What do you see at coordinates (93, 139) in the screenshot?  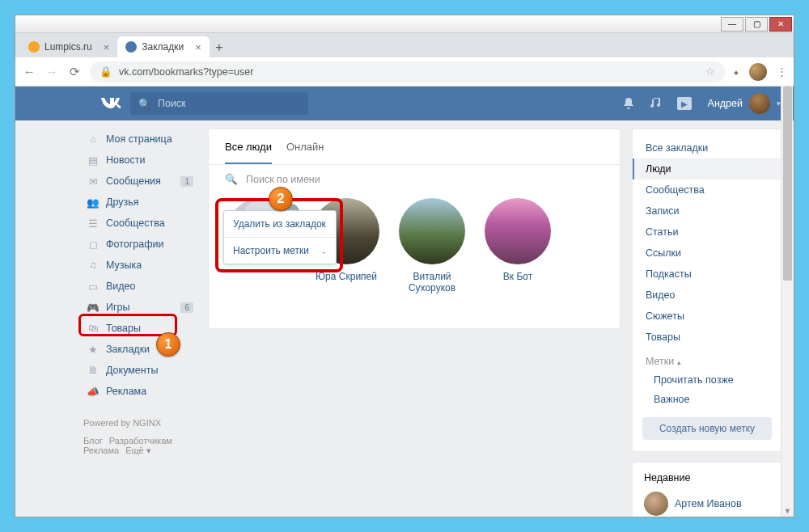 I see `home-icon: ⌂` at bounding box center [93, 139].